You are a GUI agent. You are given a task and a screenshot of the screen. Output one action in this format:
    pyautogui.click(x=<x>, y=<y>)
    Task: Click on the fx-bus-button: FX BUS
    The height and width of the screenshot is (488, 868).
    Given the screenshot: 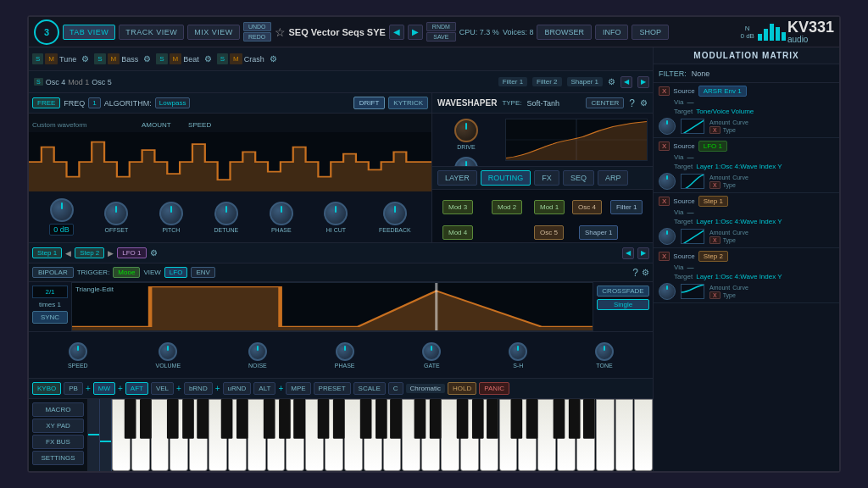 What is the action you would take?
    pyautogui.click(x=58, y=442)
    